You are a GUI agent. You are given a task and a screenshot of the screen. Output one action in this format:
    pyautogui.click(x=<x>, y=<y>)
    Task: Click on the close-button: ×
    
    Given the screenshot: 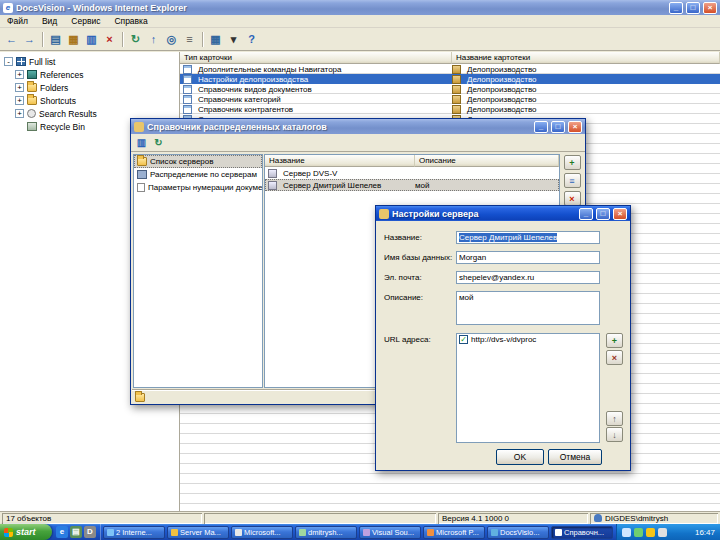 What is the action you would take?
    pyautogui.click(x=710, y=8)
    